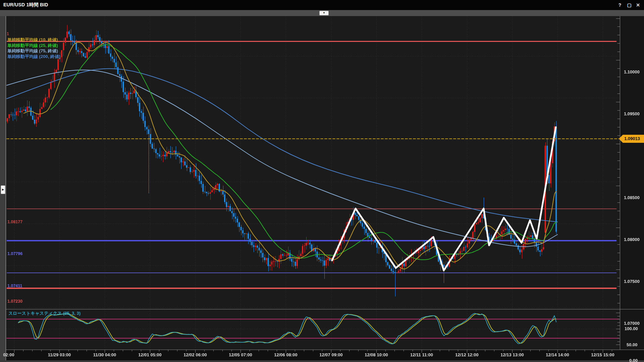 This screenshot has width=644, height=362. Describe the element at coordinates (557, 355) in the screenshot. I see `time-axis-label: 12/14 14:00` at that location.